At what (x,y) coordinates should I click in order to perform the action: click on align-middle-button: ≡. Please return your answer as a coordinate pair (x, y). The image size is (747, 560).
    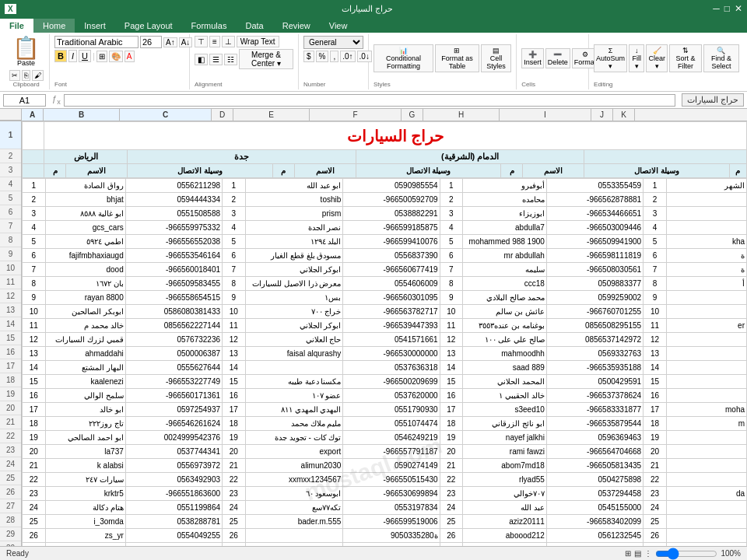
    Looking at the image, I should click on (215, 42).